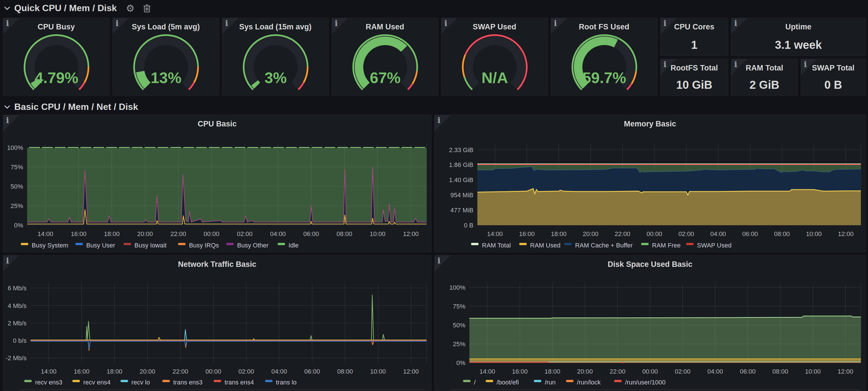 The image size is (868, 391). Describe the element at coordinates (833, 77) in the screenshot. I see `panel-stat-swap-total: i SWAP Total 0 B` at that location.